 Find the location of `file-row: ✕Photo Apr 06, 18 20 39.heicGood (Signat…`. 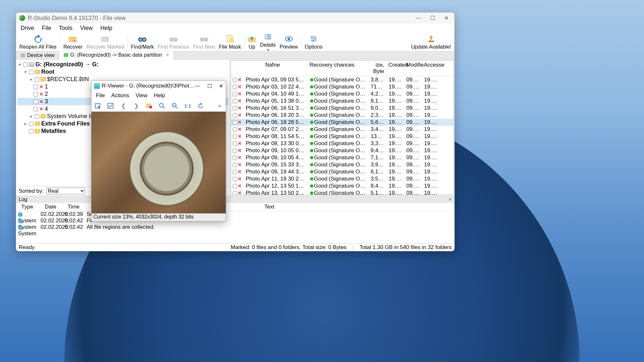

file-row: ✕Photo Apr 06, 18 20 39.heicGood (Signat… is located at coordinates (342, 115).